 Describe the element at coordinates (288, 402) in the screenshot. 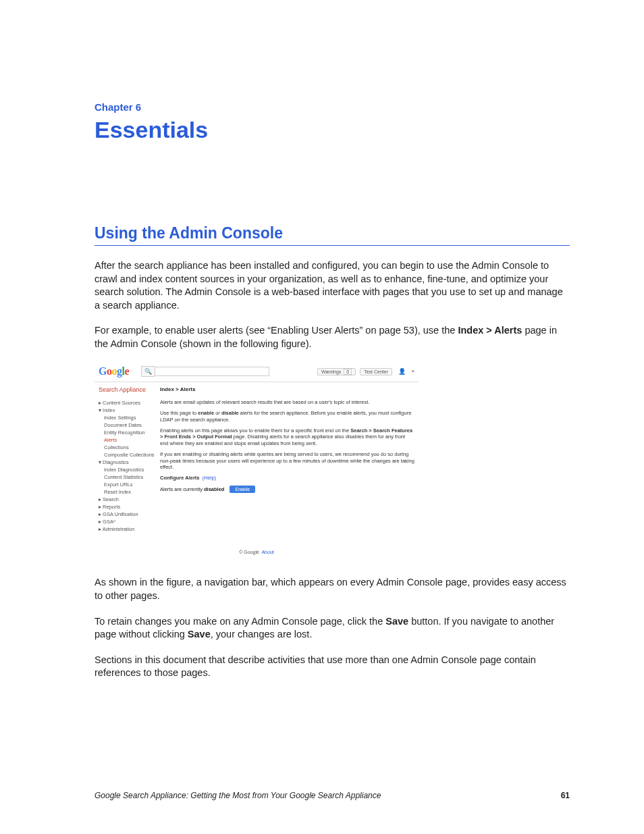

I see `content-line-1: Alerts are email updates of relevant sea…` at that location.